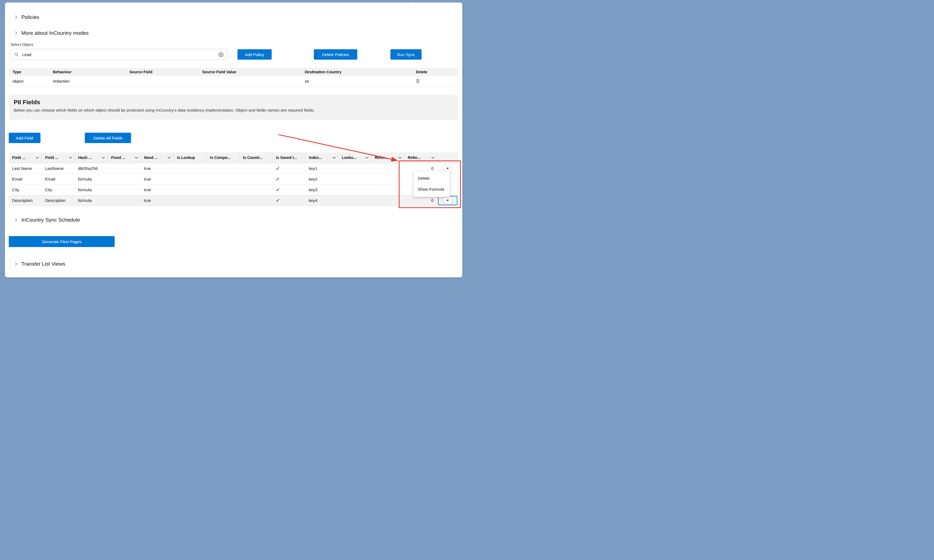 The width and height of the screenshot is (934, 560). Describe the element at coordinates (418, 81) in the screenshot. I see `trash-icon` at that location.